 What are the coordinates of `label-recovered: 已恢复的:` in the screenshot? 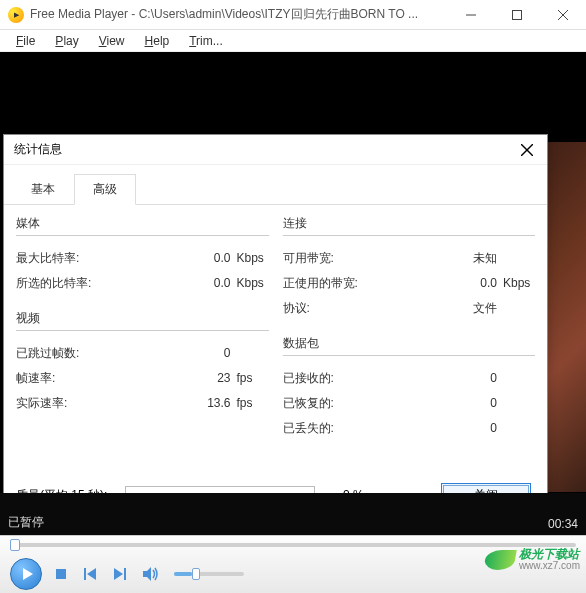 It's located at (333, 404).